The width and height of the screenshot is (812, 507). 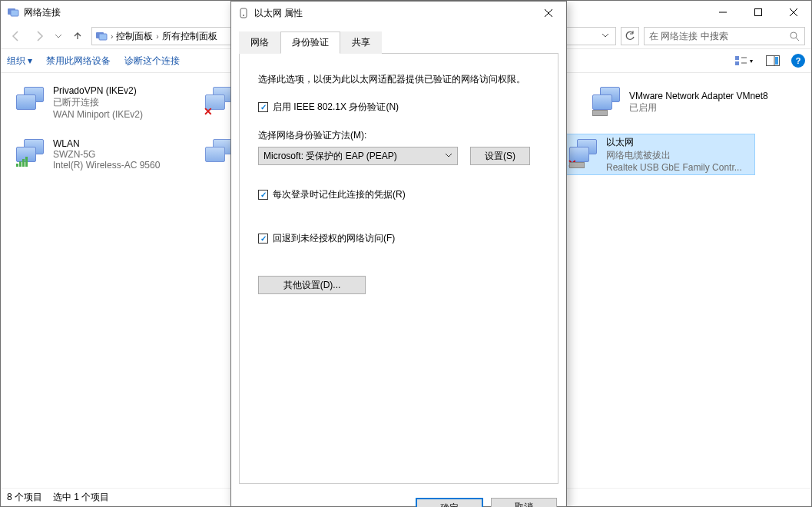 What do you see at coordinates (152, 61) in the screenshot?
I see `diagnose-button: 诊断这个连接` at bounding box center [152, 61].